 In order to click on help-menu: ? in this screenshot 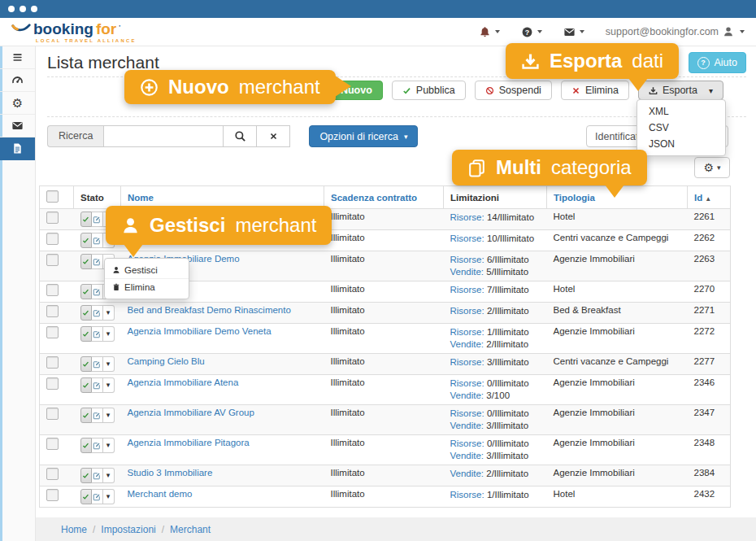, I will do `click(532, 33)`.